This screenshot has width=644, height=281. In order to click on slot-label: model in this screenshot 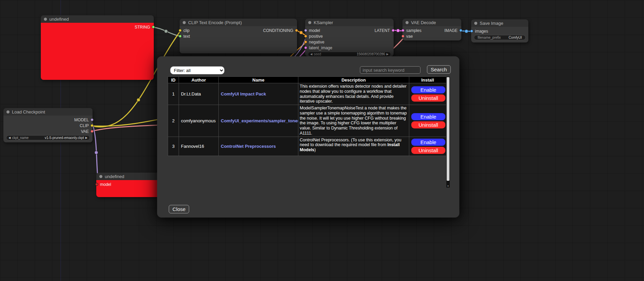, I will do `click(314, 31)`.